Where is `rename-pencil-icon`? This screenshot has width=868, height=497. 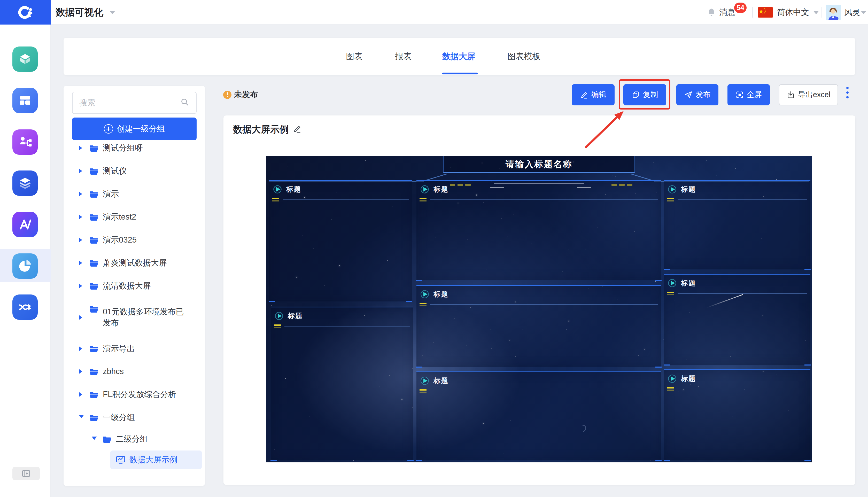 rename-pencil-icon is located at coordinates (297, 129).